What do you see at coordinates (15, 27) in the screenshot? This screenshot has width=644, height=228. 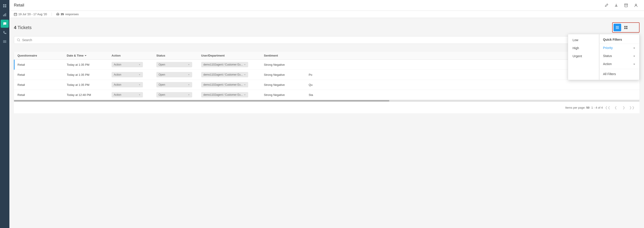 I see `tickets-count: 4` at bounding box center [15, 27].